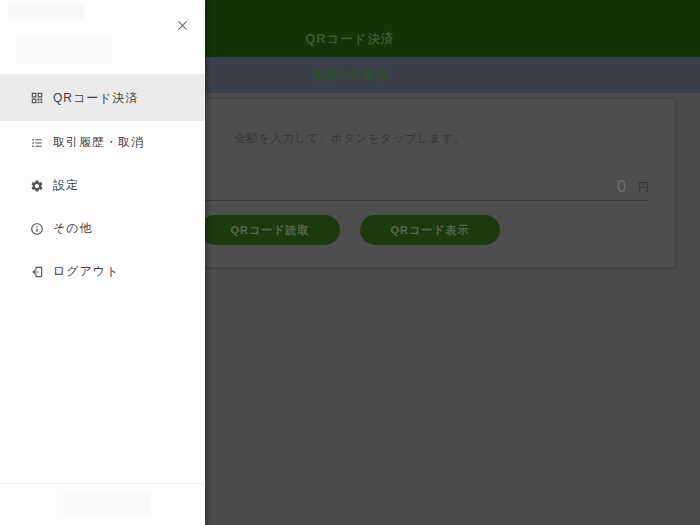 The width and height of the screenshot is (700, 525). Describe the element at coordinates (37, 98) in the screenshot. I see `qr-code-icon` at that location.